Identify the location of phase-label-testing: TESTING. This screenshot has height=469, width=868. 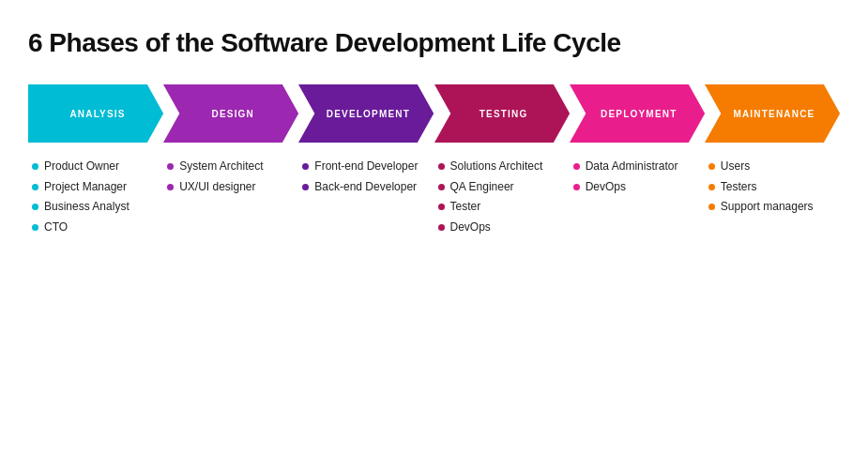
(502, 114).